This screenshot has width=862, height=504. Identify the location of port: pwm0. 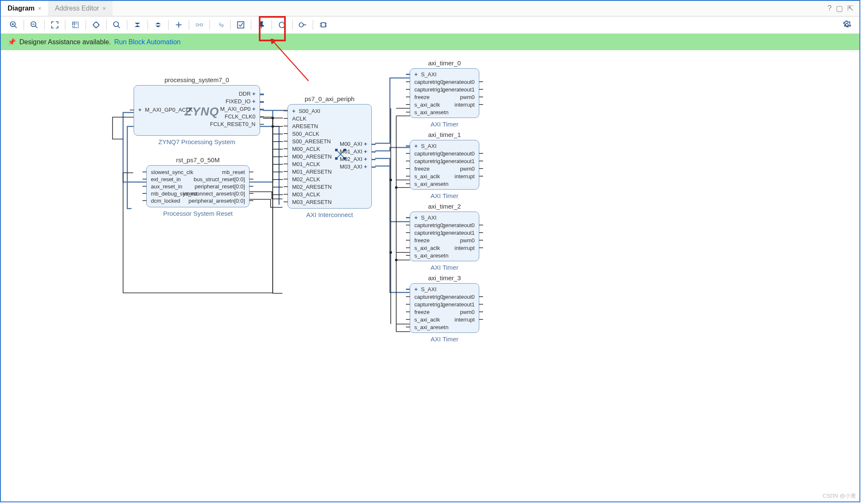
(467, 312).